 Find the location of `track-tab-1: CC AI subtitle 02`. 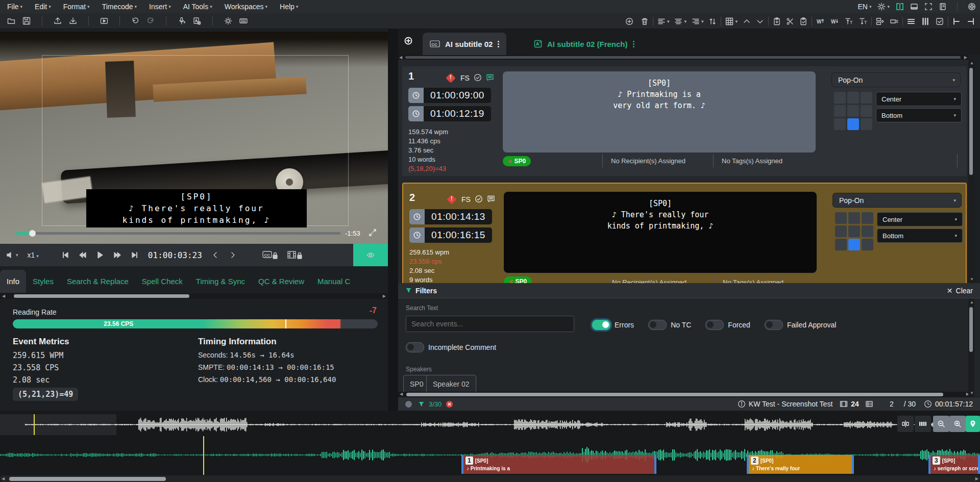

track-tab-1: CC AI subtitle 02 is located at coordinates (464, 44).